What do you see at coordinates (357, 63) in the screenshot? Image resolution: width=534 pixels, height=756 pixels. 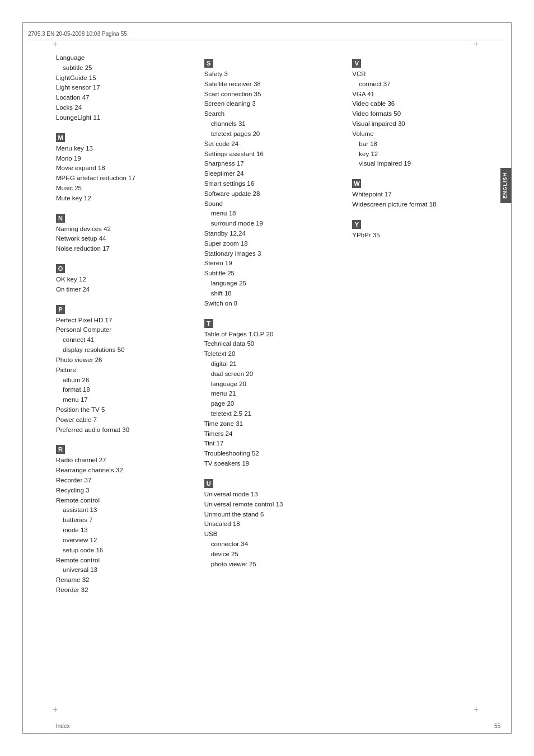 I see `section-badge-V: V` at bounding box center [357, 63].